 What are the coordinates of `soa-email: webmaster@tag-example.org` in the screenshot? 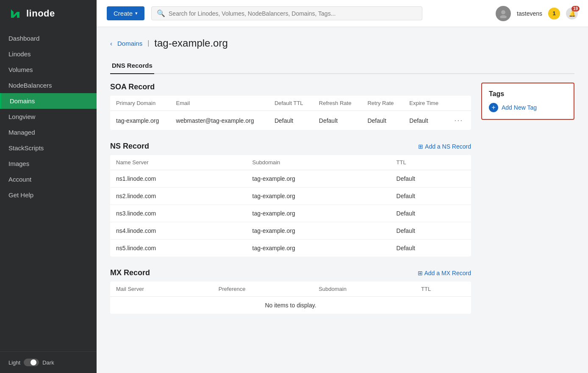 It's located at (219, 121).